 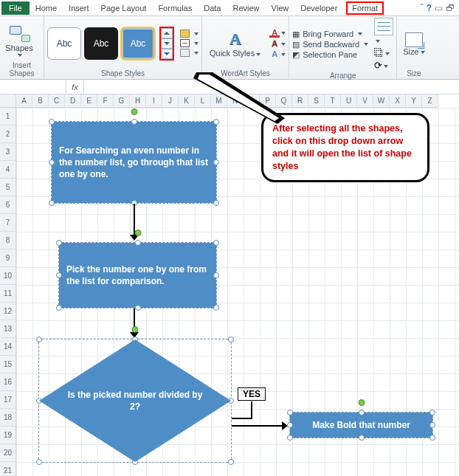 What do you see at coordinates (8, 329) in the screenshot?
I see `row-header: 13` at bounding box center [8, 329].